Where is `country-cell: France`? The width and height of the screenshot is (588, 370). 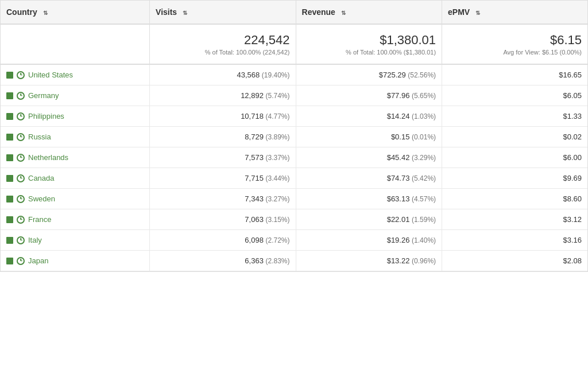 country-cell: France is located at coordinates (75, 220).